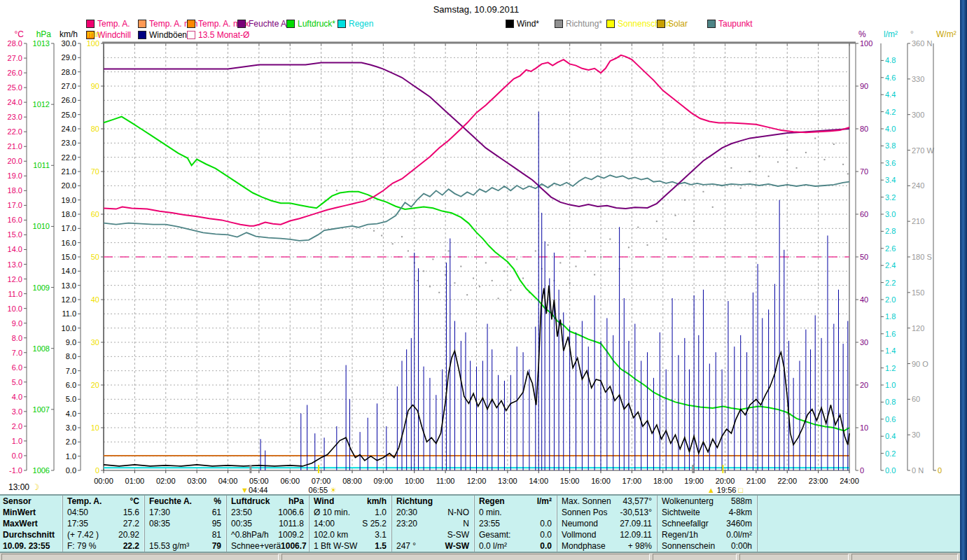 The height and width of the screenshot is (560, 967). I want to click on axis-hpa: 10061007100810091010101110121013hPa, so click(43, 252).